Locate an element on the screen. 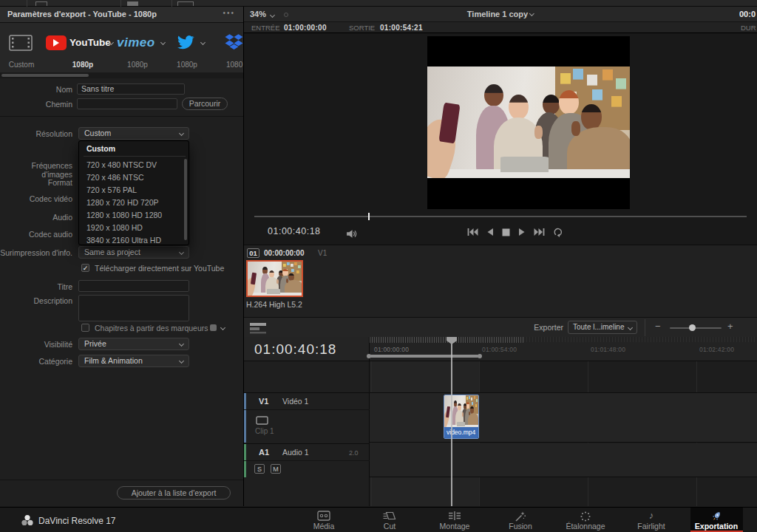 The height and width of the screenshot is (532, 757). menu-scrollbar is located at coordinates (186, 200).